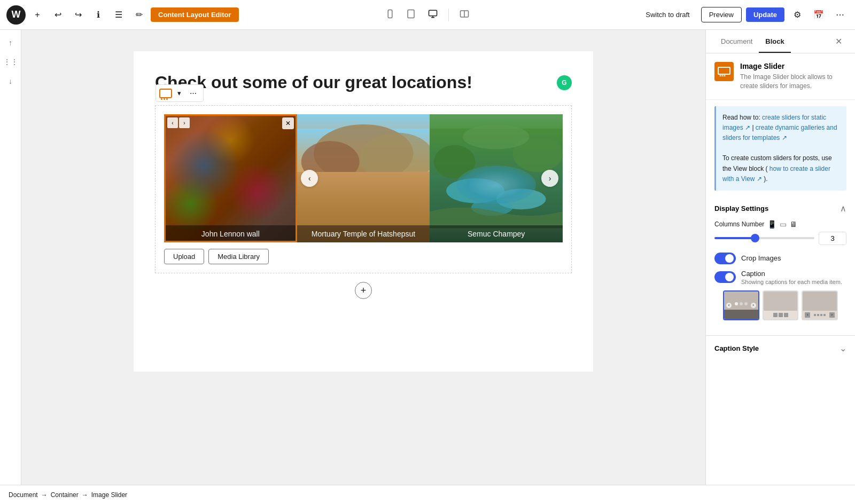 Image resolution: width=855 pixels, height=504 pixels. Describe the element at coordinates (11, 43) in the screenshot. I see `left-nav-up: ↑` at that location.